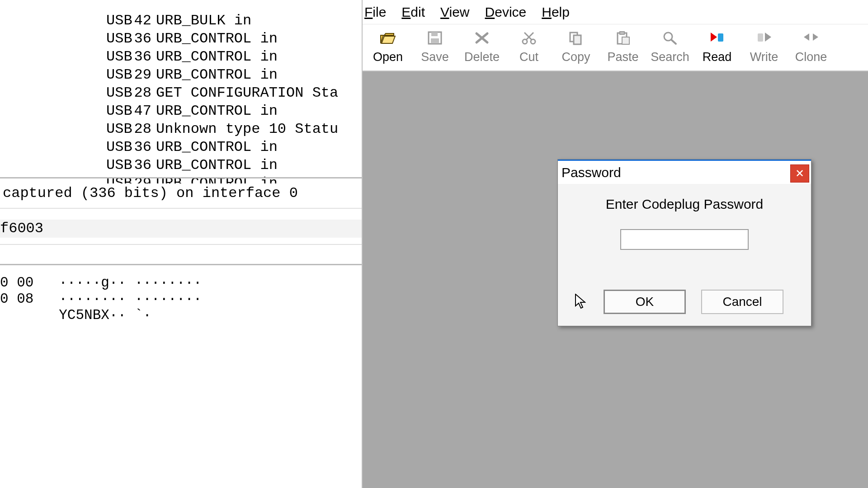  Describe the element at coordinates (181, 283) in the screenshot. I see `hex-row: 0 00 ·····g·· ········` at that location.